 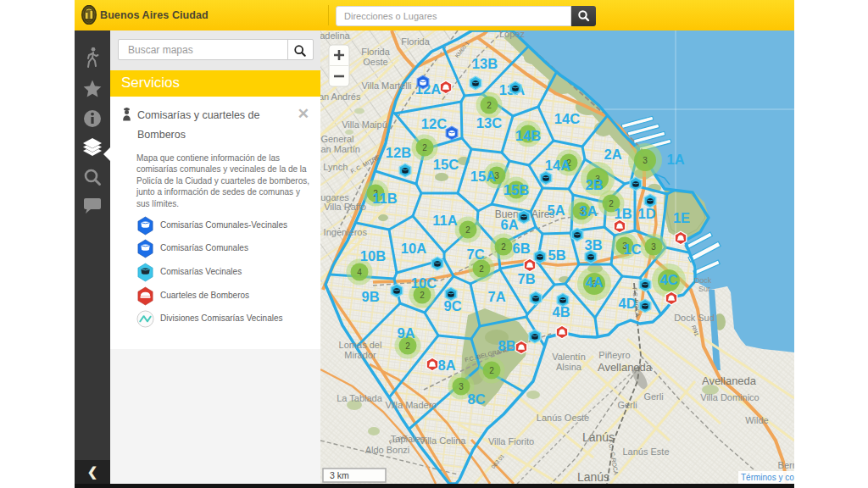 I want to click on svg-text: 7A, so click(x=497, y=297).